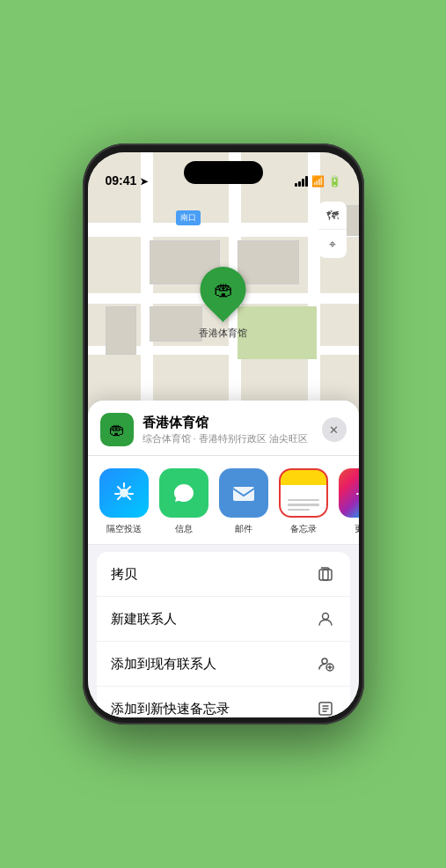 Image resolution: width=446 pixels, height=868 pixels. What do you see at coordinates (223, 664) in the screenshot?
I see `add-to-contact-action: 添加到现有联系人` at bounding box center [223, 664].